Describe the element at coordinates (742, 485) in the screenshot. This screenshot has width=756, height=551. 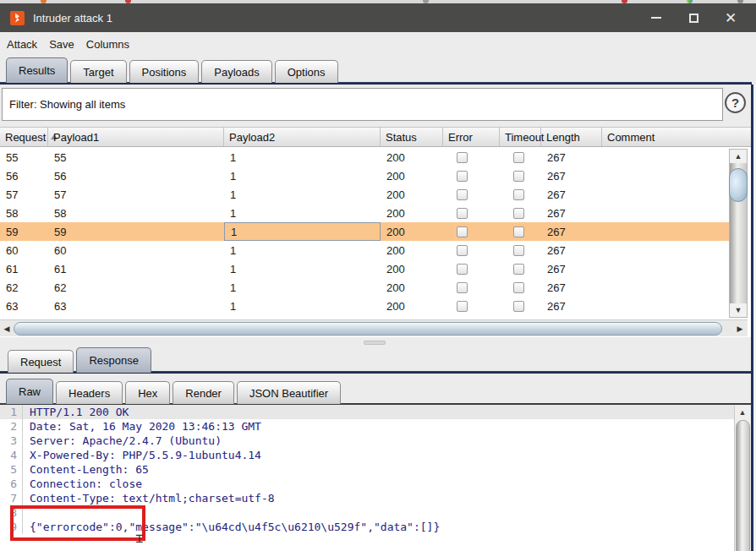
I see `response-scrollbar-thumb` at that location.